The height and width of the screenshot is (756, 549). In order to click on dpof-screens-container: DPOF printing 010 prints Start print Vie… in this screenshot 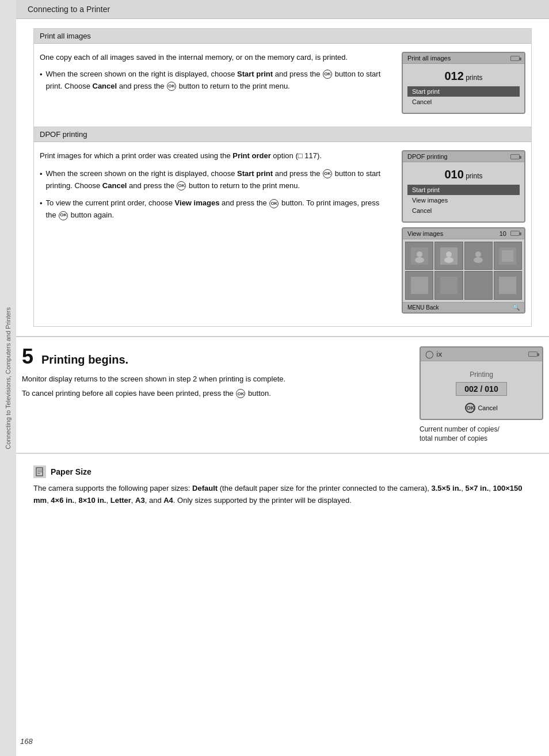, I will do `click(464, 234)`.